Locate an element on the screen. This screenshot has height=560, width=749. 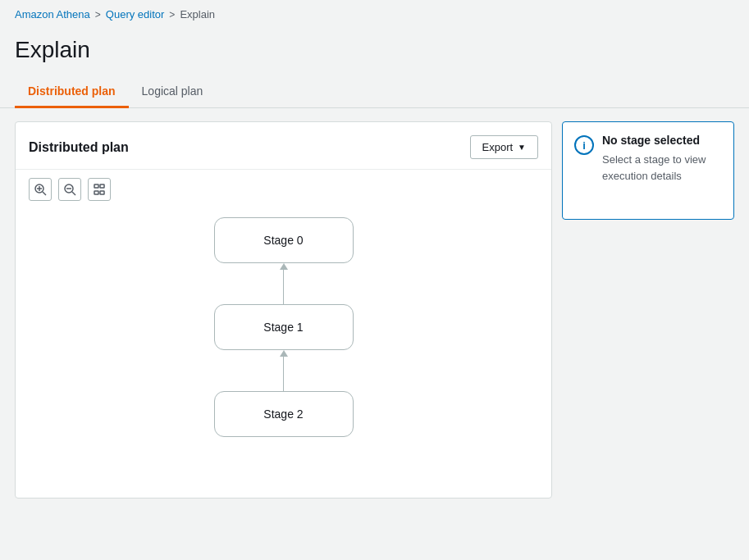
info-title: No stage selected is located at coordinates (662, 140).